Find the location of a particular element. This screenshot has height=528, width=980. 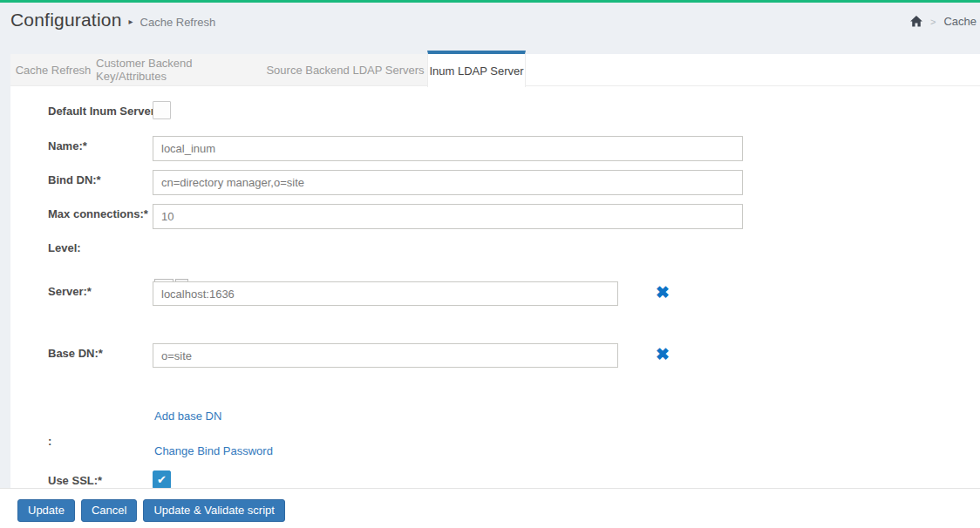

breadcrumb: > Cache Refresh is located at coordinates (945, 21).